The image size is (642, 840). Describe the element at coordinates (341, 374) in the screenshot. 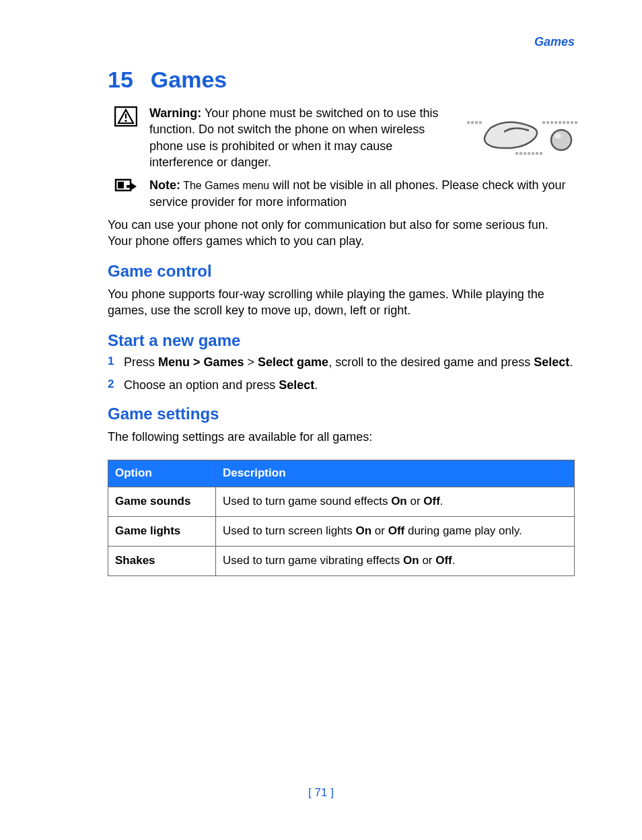

I see `start-steps: 1 Press Menu > Games > Select game, scro…` at that location.